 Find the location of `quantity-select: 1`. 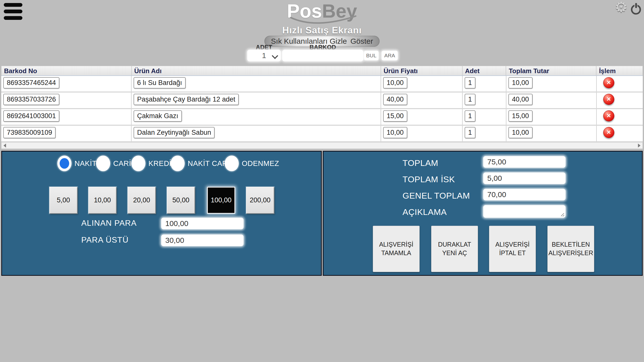

quantity-select: 1 is located at coordinates (264, 56).